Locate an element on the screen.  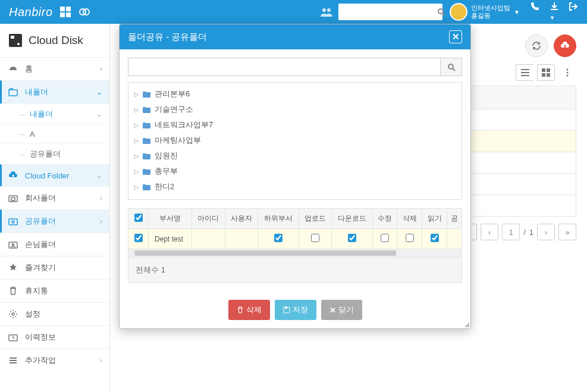
col-dept: 부서명 is located at coordinates (170, 219).